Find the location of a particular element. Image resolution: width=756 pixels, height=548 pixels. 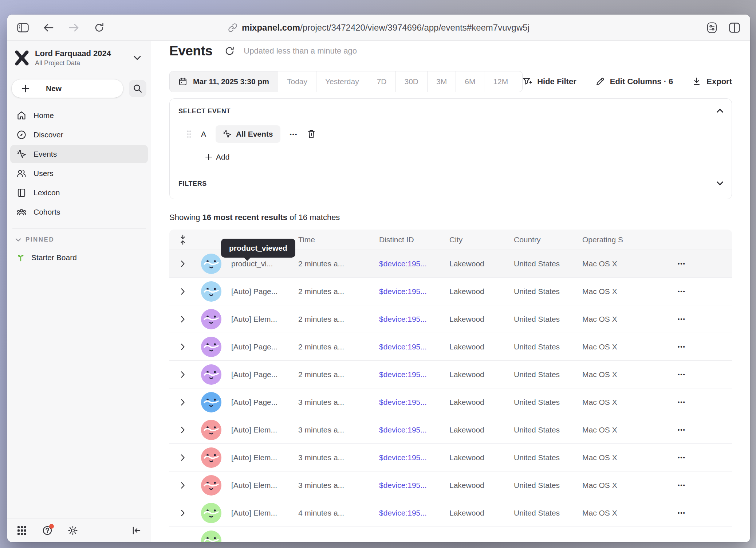

collapse-sidebar-icon is located at coordinates (136, 531).